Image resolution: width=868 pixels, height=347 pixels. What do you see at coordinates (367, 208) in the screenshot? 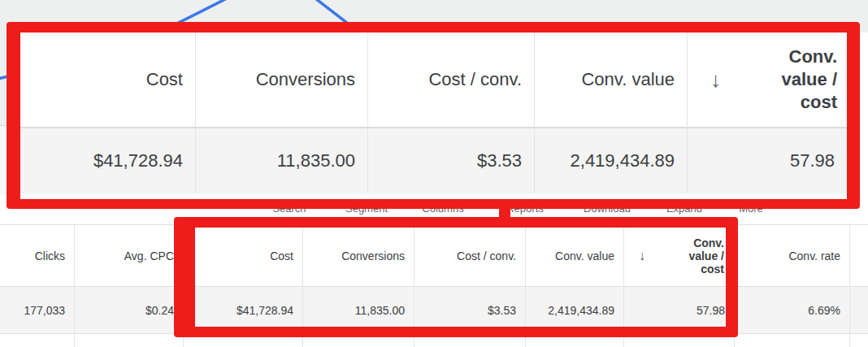
I see `toolbar-item-segment: Segment` at bounding box center [367, 208].